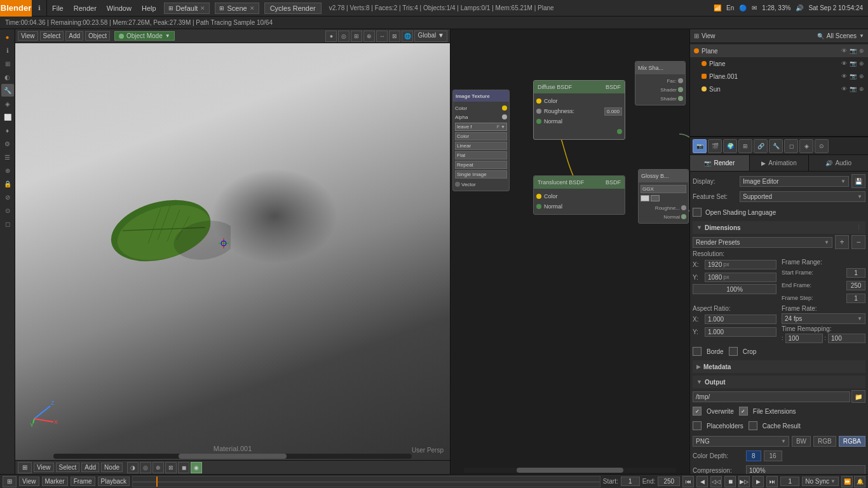 The width and height of the screenshot is (868, 488). Describe the element at coordinates (860, 482) in the screenshot. I see `timeline-icon-r2: 🔔` at that location.